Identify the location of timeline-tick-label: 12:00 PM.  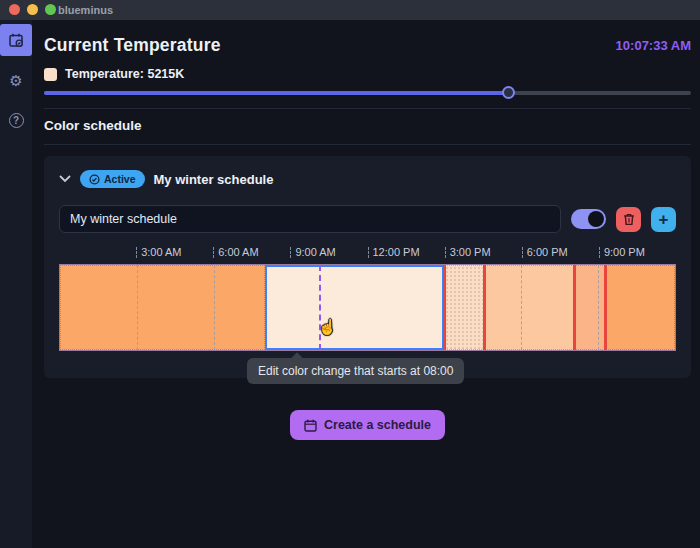
(396, 252).